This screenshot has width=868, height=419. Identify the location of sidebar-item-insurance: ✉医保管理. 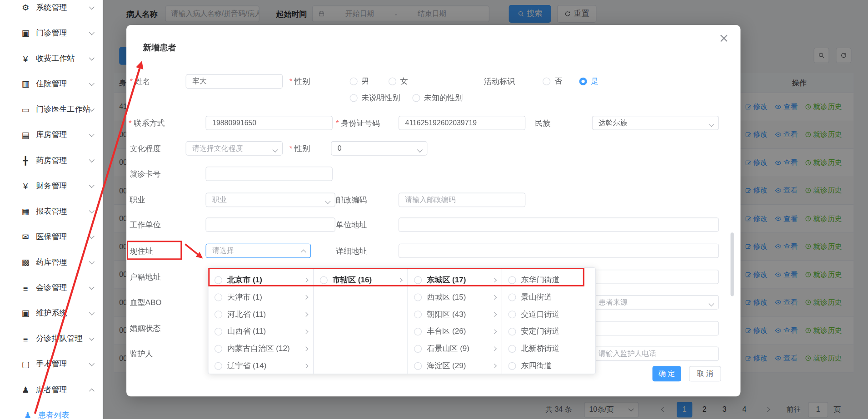
(51, 237).